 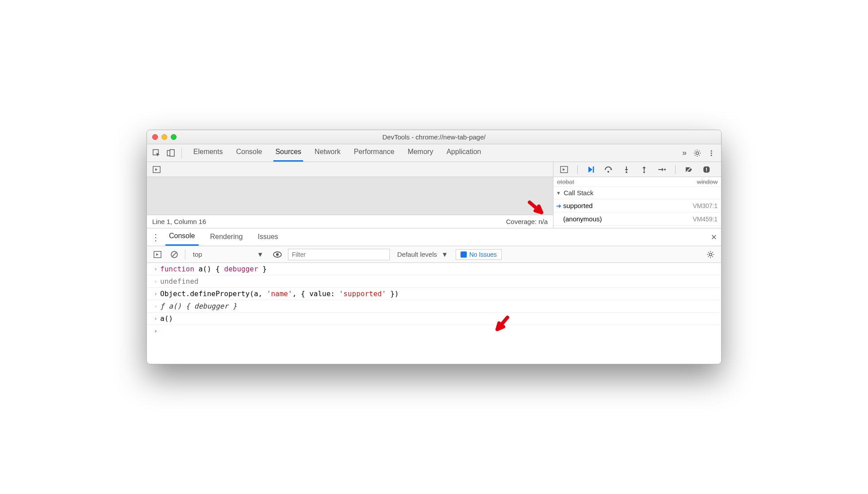 I want to click on drawer-tab-console: Console, so click(x=182, y=237).